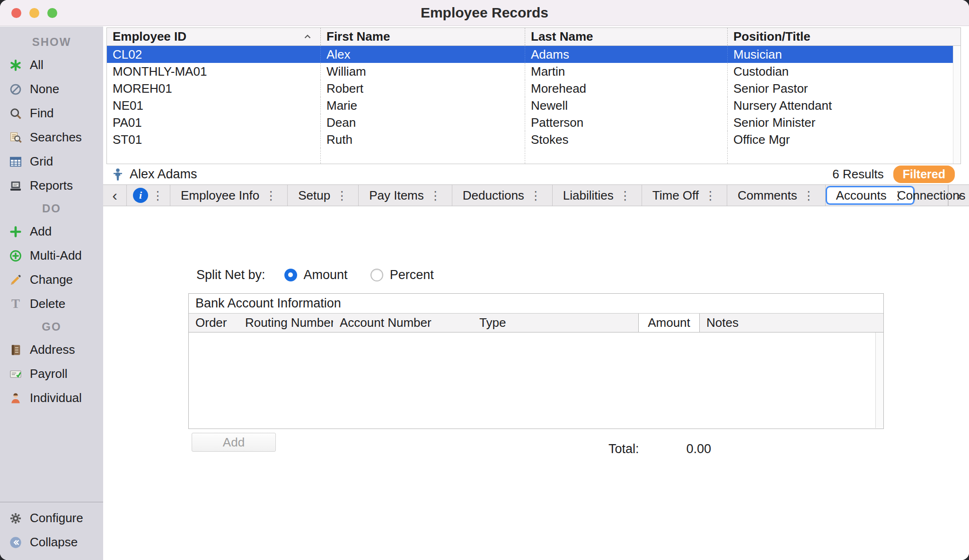  Describe the element at coordinates (52, 89) in the screenshot. I see `sidebar-item-none: None` at that location.